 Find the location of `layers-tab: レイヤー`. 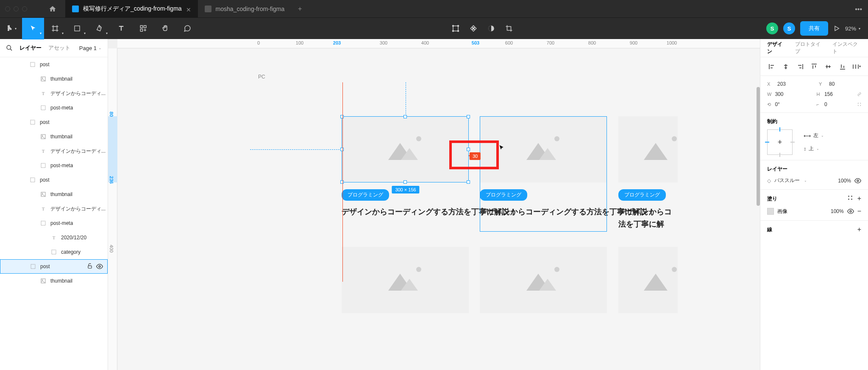

layers-tab: レイヤー is located at coordinates (31, 48).